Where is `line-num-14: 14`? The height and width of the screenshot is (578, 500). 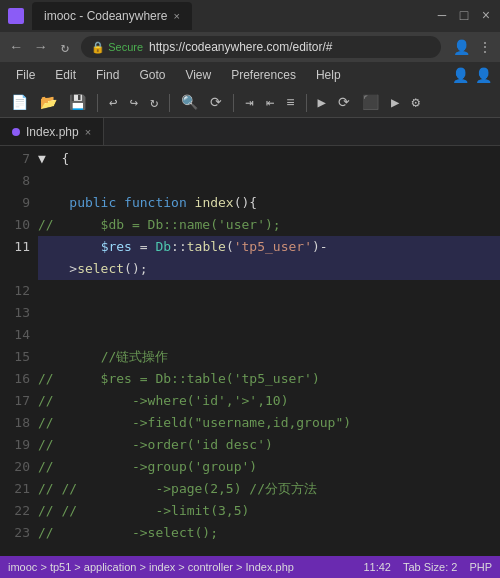 line-num-14: 14 is located at coordinates (17, 335).